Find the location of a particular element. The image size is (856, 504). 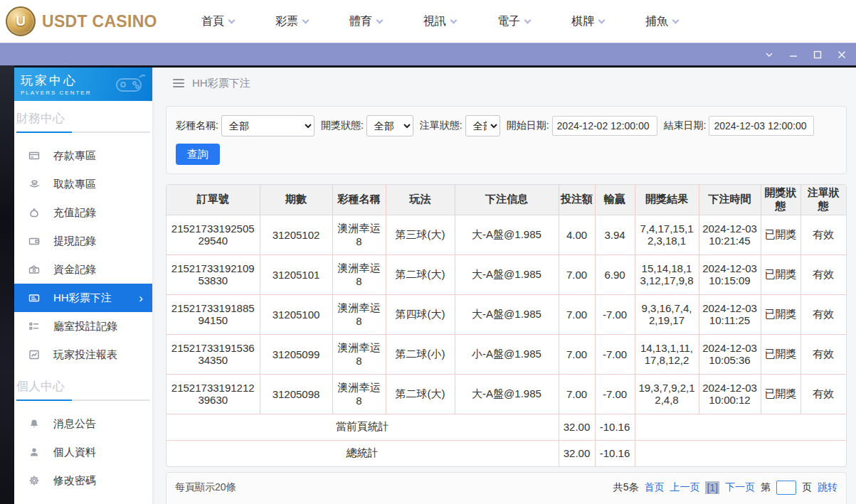

query-button: 查詢 is located at coordinates (198, 154).